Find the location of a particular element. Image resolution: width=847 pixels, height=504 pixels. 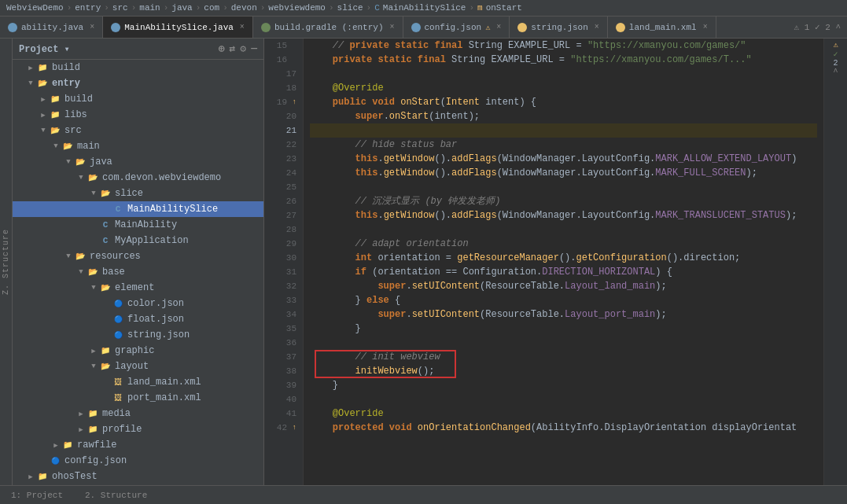

breadcrumb-entry: entry is located at coordinates (88, 8).